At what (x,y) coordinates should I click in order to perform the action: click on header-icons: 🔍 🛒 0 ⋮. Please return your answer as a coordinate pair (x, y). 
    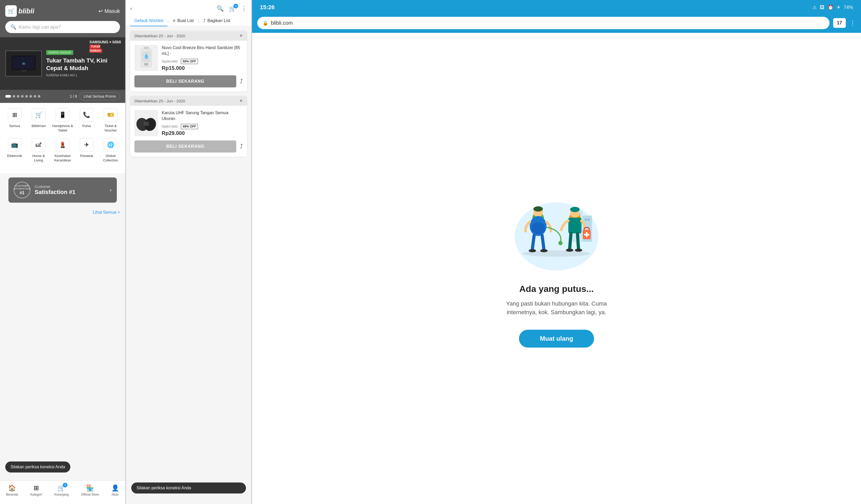
    Looking at the image, I should click on (232, 9).